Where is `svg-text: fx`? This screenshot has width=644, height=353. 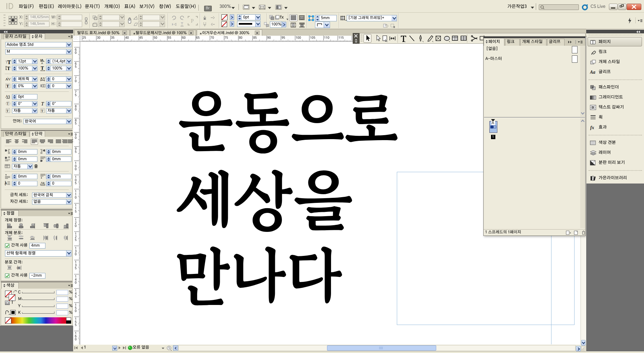
svg-text: fx is located at coordinates (592, 127).